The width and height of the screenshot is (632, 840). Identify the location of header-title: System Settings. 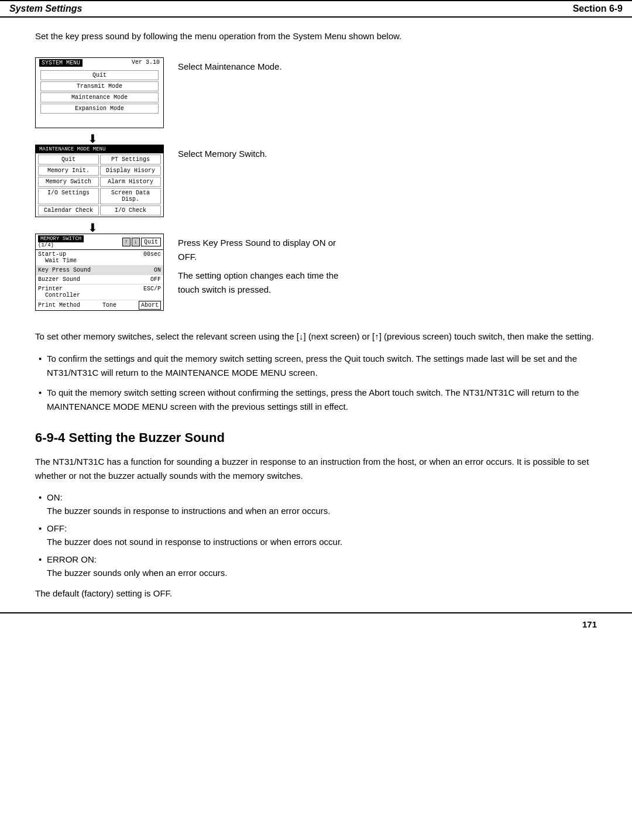
(46, 9).